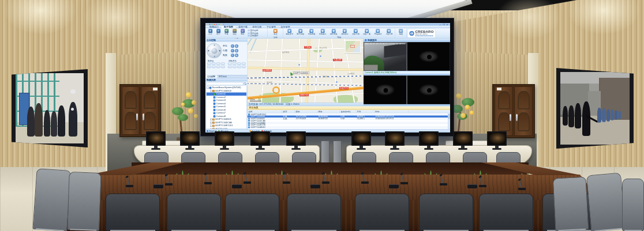  I want to click on ribbon-button-缩小: ⊖缩小, so click(219, 32).